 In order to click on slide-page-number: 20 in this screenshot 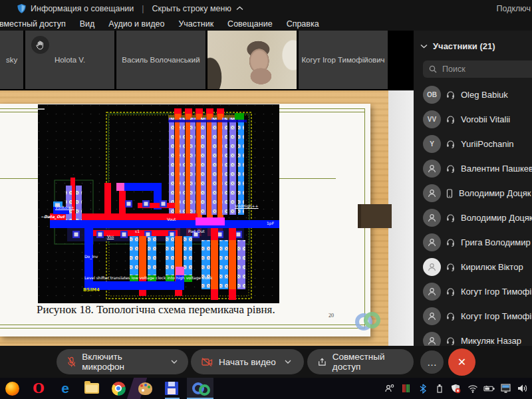, I will do `click(331, 315)`.